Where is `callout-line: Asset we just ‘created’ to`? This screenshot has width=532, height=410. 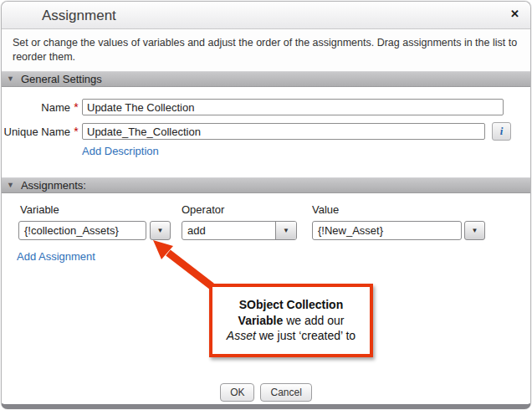 callout-line: Asset we just ‘created’ to is located at coordinates (291, 336).